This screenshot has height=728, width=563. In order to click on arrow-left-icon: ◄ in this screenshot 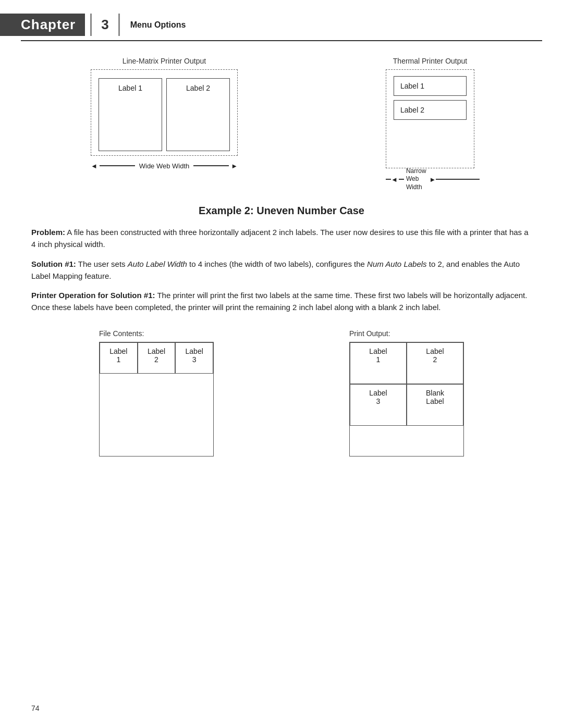, I will do `click(94, 166)`.